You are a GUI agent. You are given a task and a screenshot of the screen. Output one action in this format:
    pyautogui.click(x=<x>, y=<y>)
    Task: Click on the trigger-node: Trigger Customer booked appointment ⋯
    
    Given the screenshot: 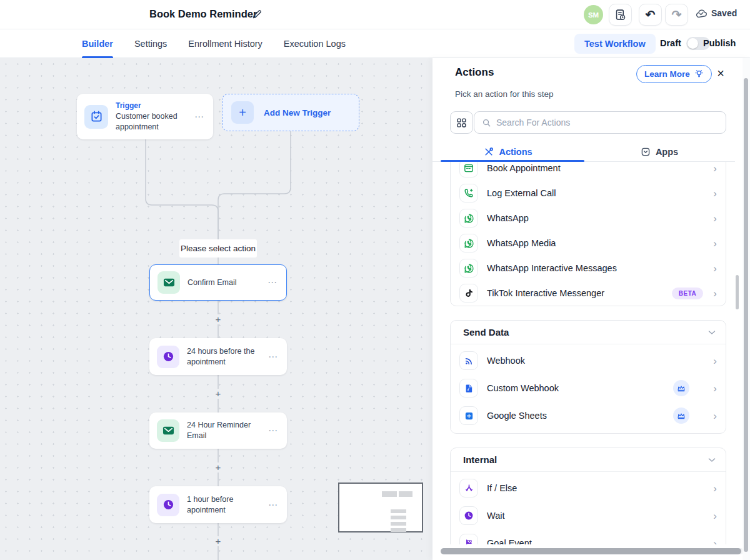 What is the action you would take?
    pyautogui.click(x=145, y=116)
    